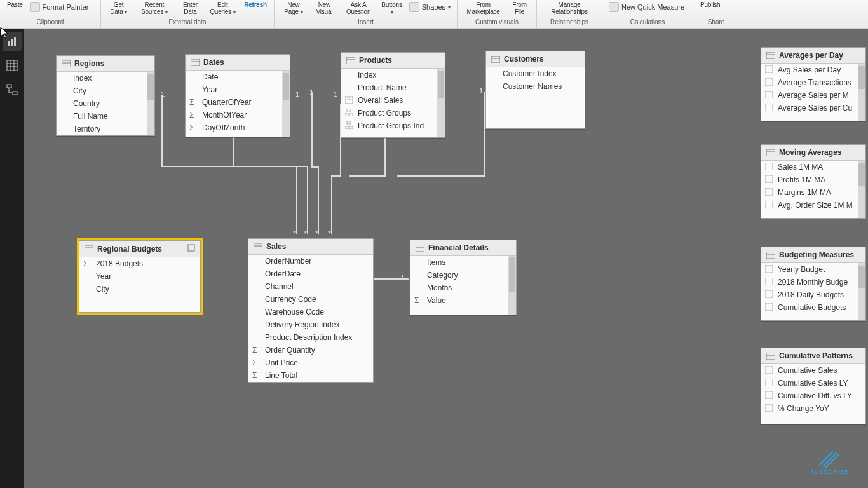 The image size is (868, 488). Describe the element at coordinates (463, 288) in the screenshot. I see `field-row: Months` at that location.